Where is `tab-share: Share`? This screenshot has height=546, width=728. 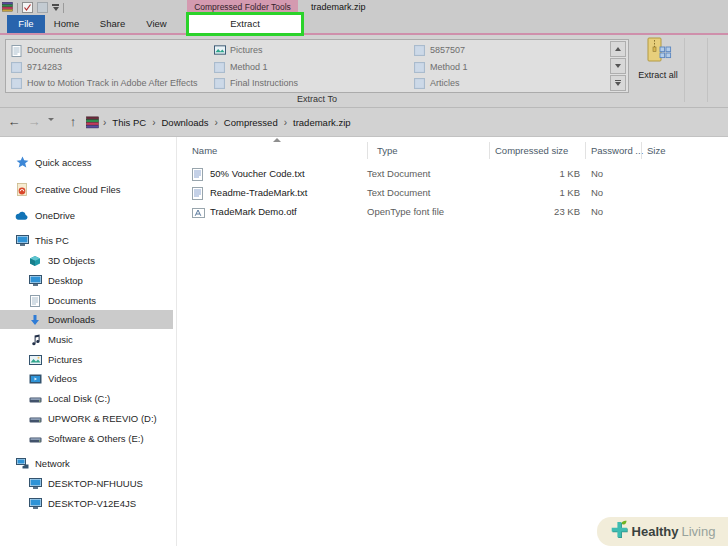 tab-share: Share is located at coordinates (112, 24).